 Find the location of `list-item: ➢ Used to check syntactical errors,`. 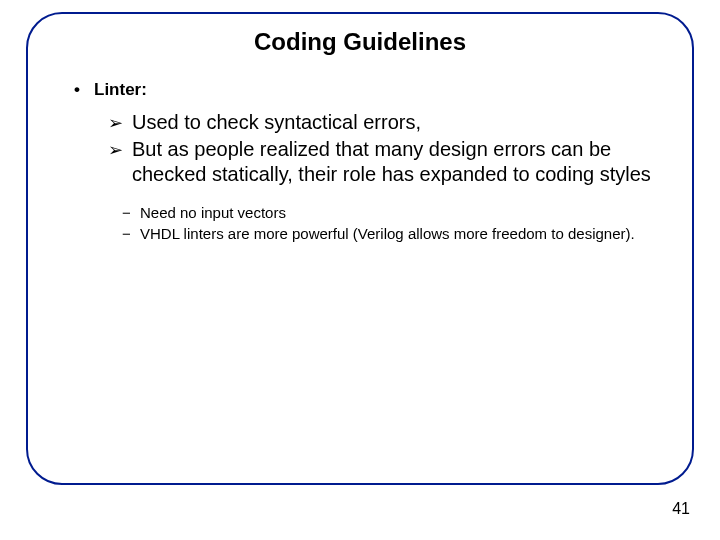

list-item: ➢ Used to check syntactical errors, is located at coordinates (388, 122).